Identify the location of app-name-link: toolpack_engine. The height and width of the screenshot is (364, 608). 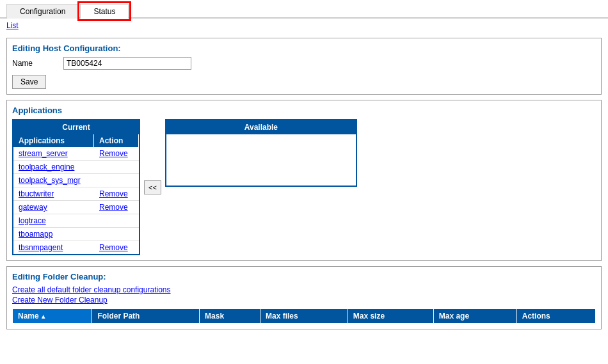
(54, 167).